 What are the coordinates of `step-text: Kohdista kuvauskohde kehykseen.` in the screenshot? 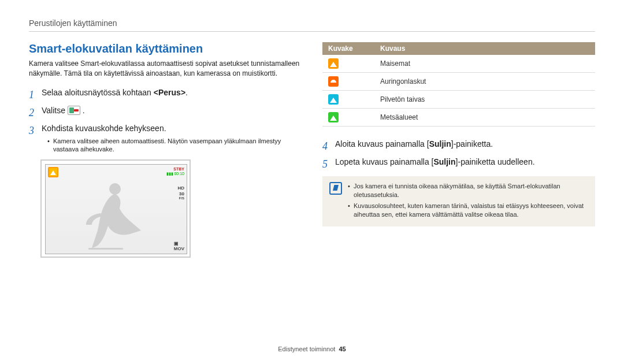 It's located at (104, 128).